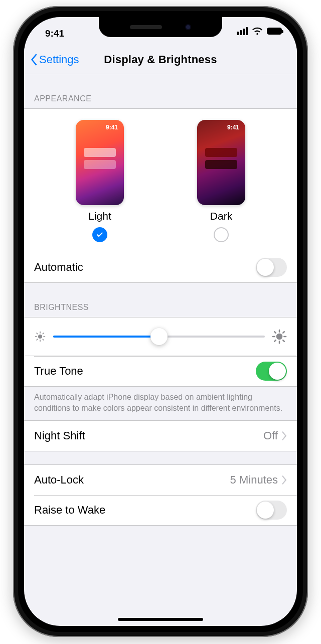  What do you see at coordinates (100, 216) in the screenshot?
I see `light-label: Light` at bounding box center [100, 216].